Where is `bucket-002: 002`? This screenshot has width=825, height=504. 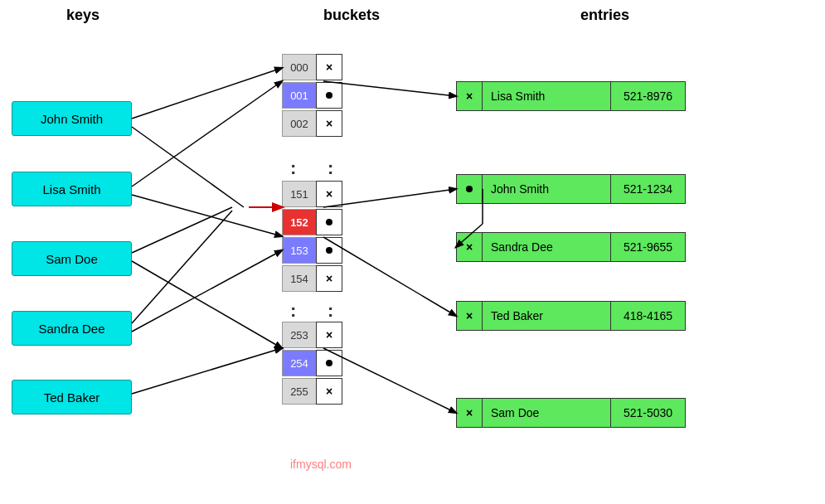 bucket-002: 002 is located at coordinates (299, 124).